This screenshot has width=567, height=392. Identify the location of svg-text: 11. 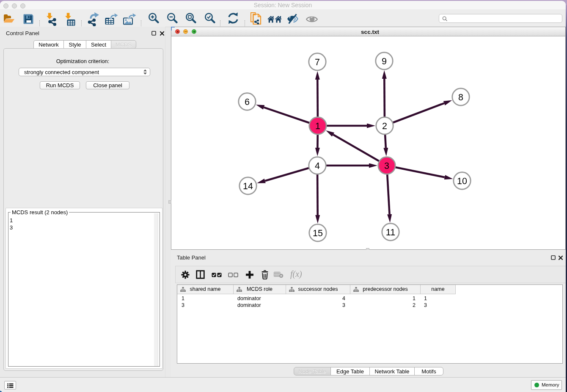
(391, 232).